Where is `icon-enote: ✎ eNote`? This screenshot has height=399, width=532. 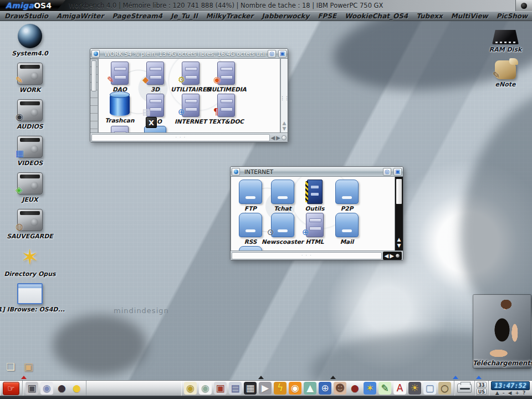 icon-enote: ✎ eNote is located at coordinates (505, 74).